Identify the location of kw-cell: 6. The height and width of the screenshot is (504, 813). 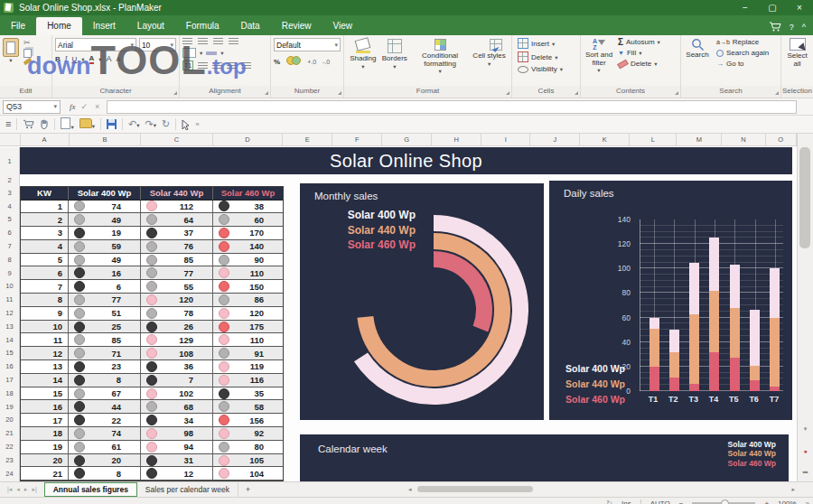
(45, 273).